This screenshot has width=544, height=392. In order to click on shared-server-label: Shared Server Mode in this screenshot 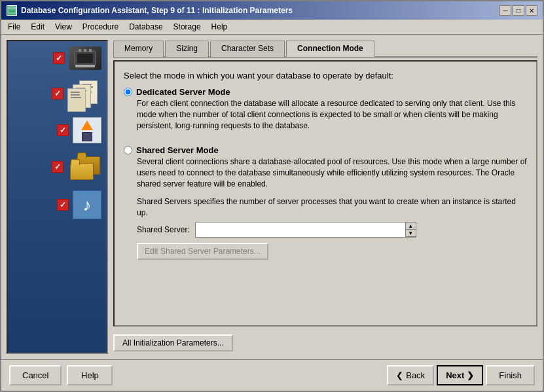, I will do `click(325, 151)`.